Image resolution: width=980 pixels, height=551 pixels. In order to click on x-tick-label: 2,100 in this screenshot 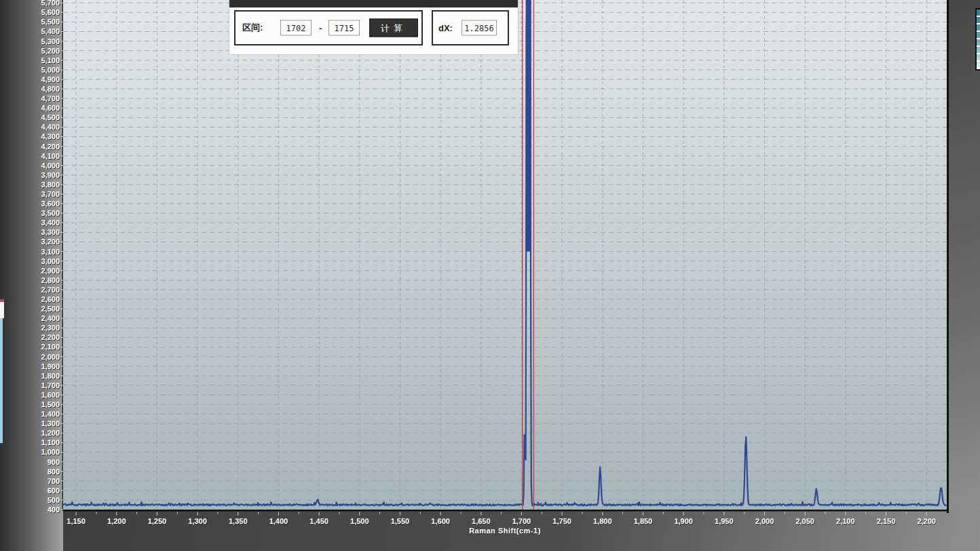, I will do `click(846, 521)`.